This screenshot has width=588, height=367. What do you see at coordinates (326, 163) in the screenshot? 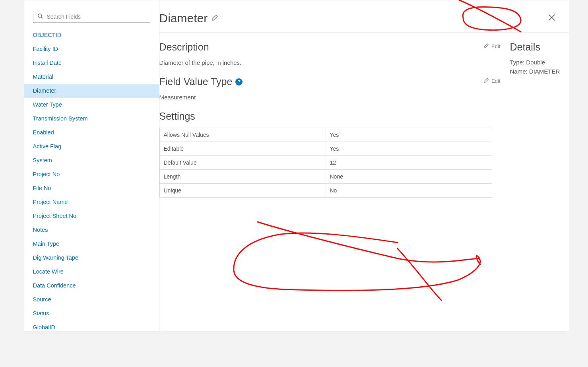
I see `table-row: Default Value12` at bounding box center [326, 163].